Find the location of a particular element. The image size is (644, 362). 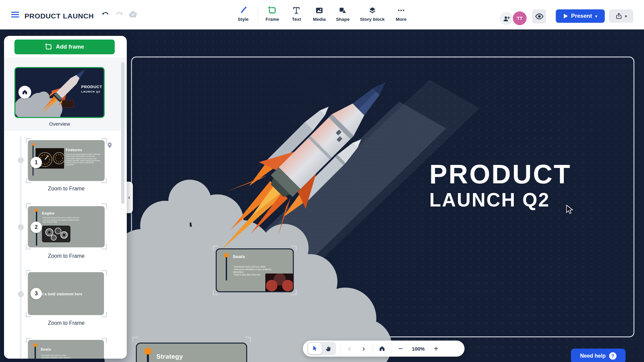

redo-icon is located at coordinates (119, 14).